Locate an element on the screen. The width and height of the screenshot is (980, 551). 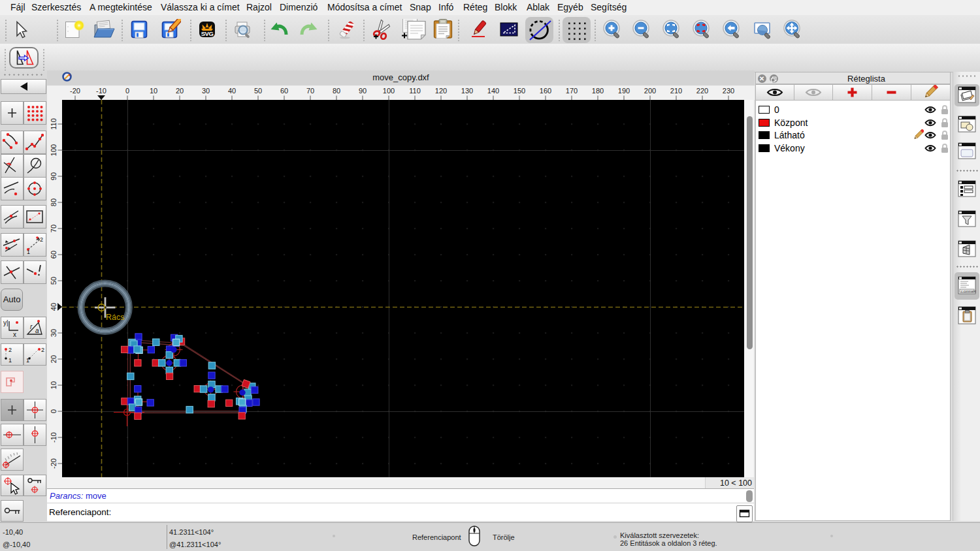
svg-text: y| is located at coordinates (6, 323).